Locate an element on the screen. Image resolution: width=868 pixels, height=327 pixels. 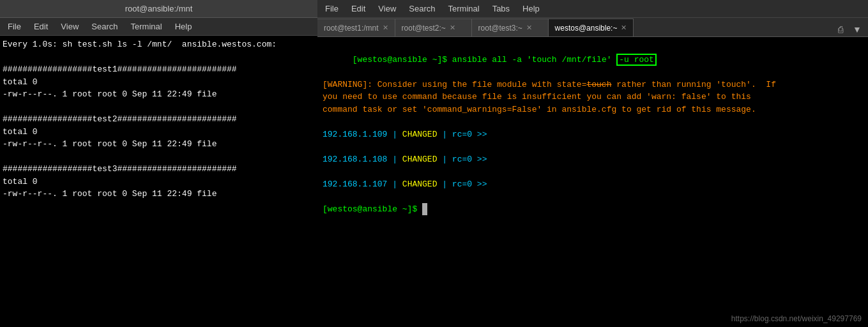
left-blank3 is located at coordinates (158, 157).